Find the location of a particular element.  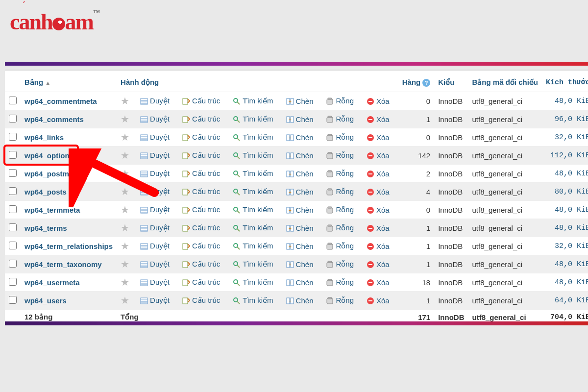

col-type: Kiểu is located at coordinates (451, 83).